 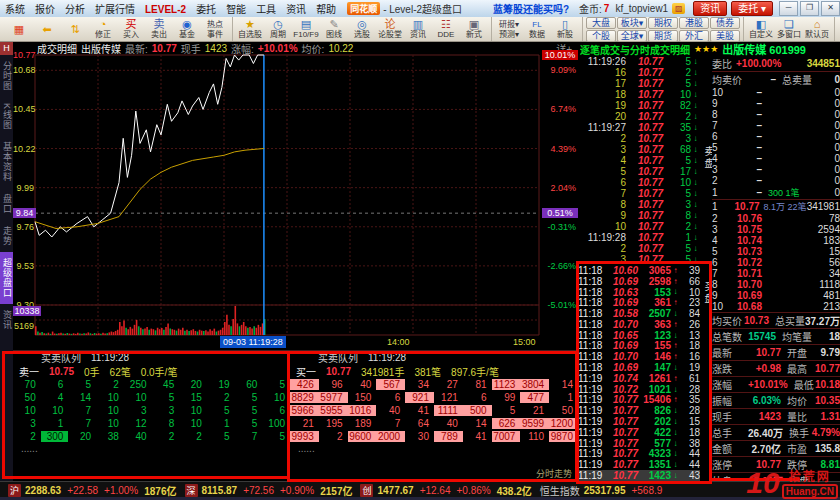 What do you see at coordinates (725, 36) in the screenshot?
I see `market-button-美股: 美股` at bounding box center [725, 36].